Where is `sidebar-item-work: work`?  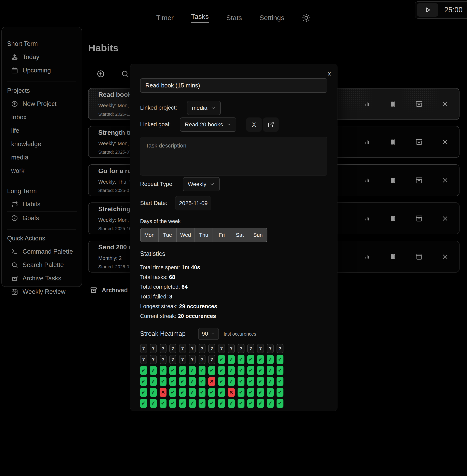 sidebar-item-work: work is located at coordinates (42, 171).